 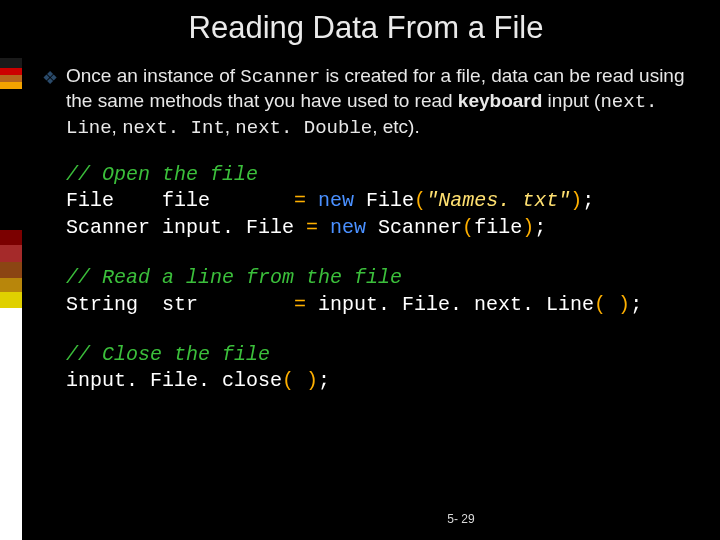 What do you see at coordinates (384, 200) in the screenshot?
I see `code-text: File` at bounding box center [384, 200].